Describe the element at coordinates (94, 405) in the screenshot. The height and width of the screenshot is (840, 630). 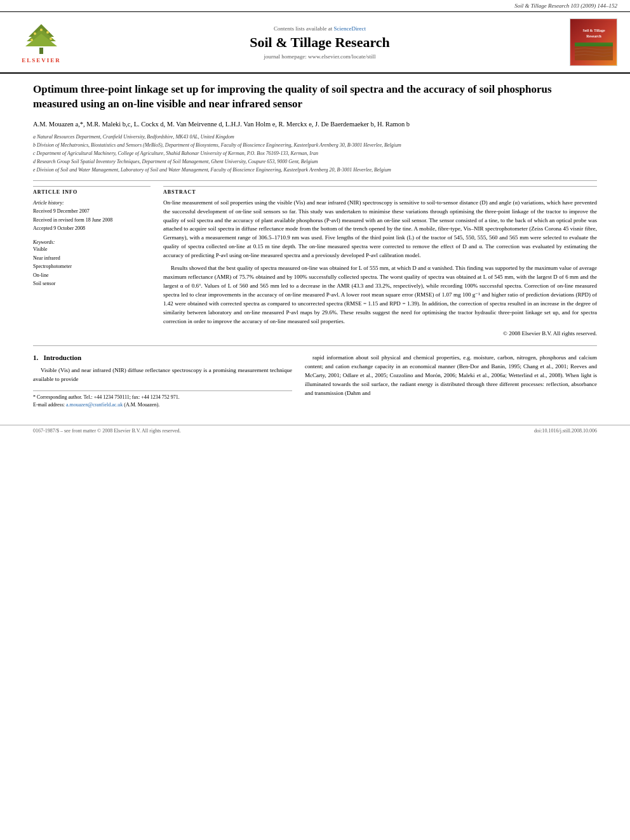
I see `email-link: a.mouazen@cranfield.ac.uk` at that location.